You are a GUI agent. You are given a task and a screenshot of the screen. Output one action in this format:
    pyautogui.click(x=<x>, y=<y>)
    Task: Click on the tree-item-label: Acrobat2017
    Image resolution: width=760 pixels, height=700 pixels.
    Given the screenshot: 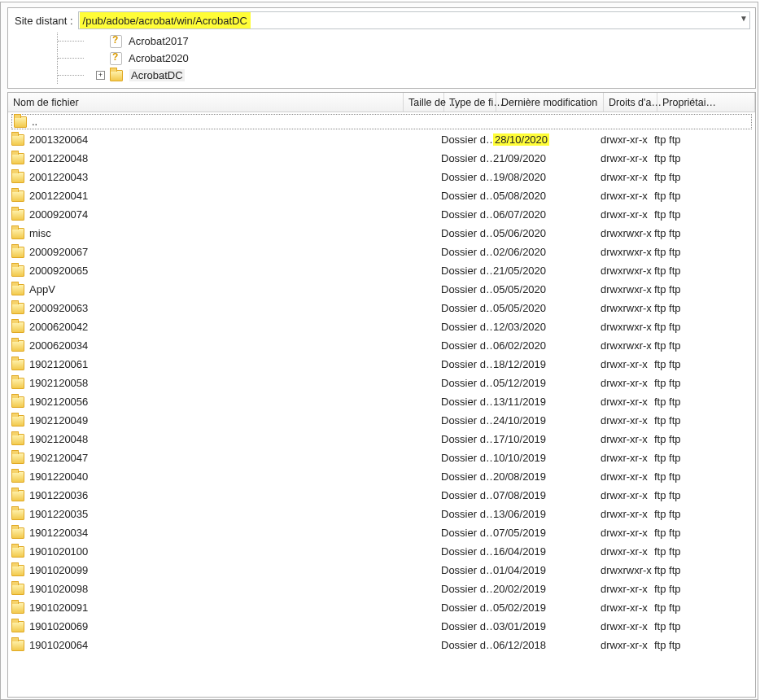 What is the action you would take?
    pyautogui.click(x=159, y=41)
    